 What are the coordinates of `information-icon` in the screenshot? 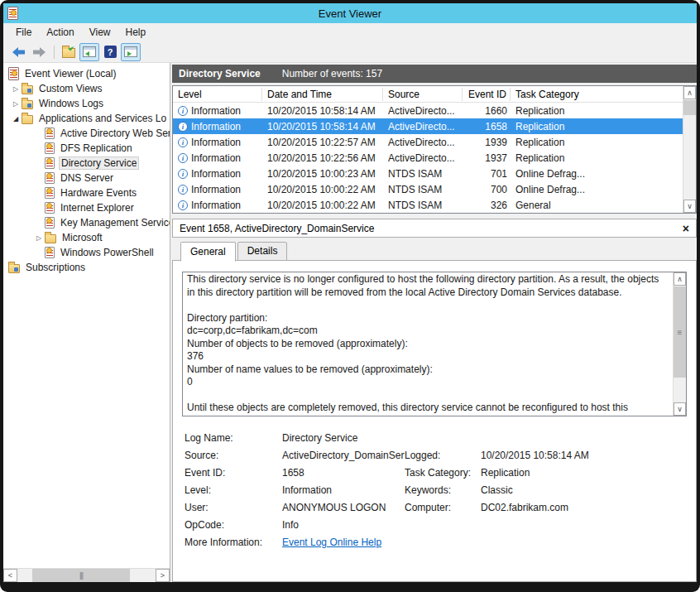 It's located at (183, 174).